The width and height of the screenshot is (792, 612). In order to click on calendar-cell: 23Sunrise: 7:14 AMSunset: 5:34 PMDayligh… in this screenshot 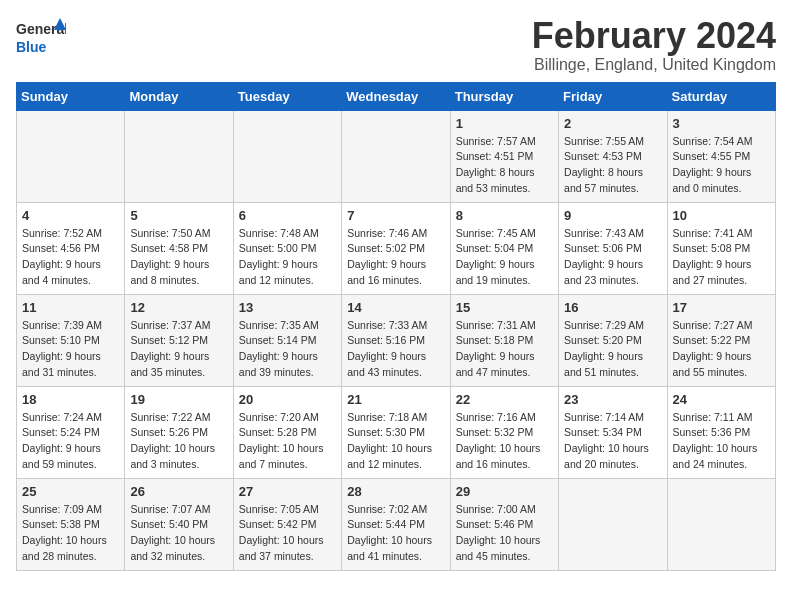, I will do `click(613, 432)`.